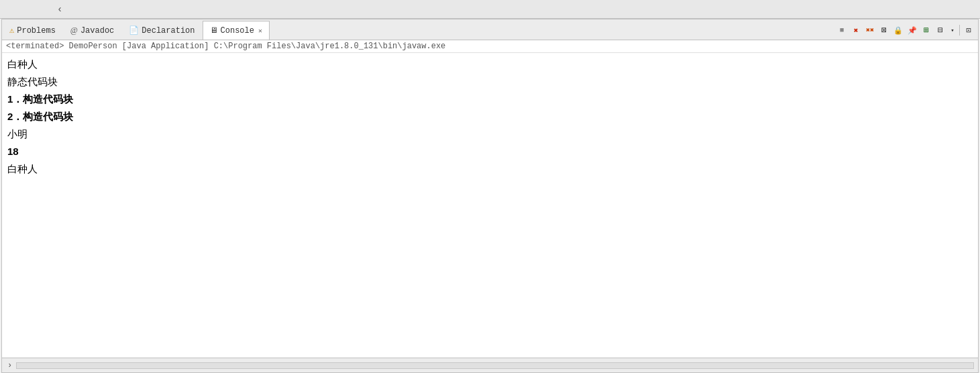 The width and height of the screenshot is (980, 373). I want to click on console-line-5: 小明, so click(490, 134).